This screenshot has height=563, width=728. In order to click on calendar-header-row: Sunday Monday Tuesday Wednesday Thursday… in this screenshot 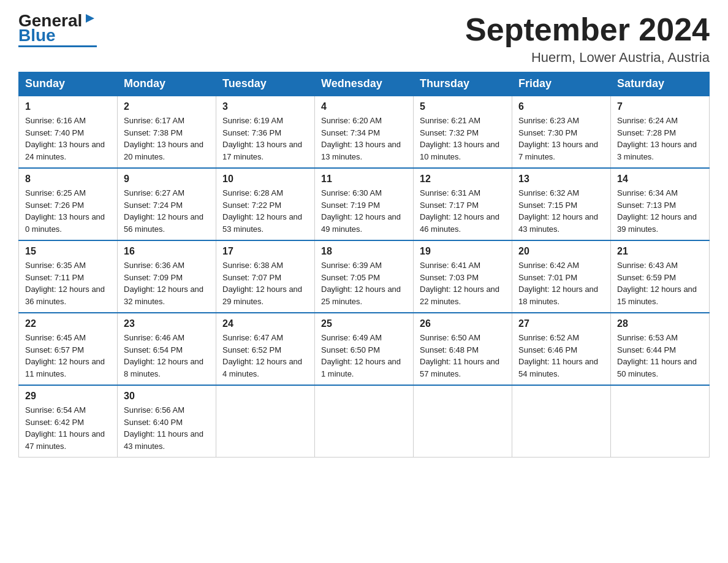, I will do `click(364, 85)`.